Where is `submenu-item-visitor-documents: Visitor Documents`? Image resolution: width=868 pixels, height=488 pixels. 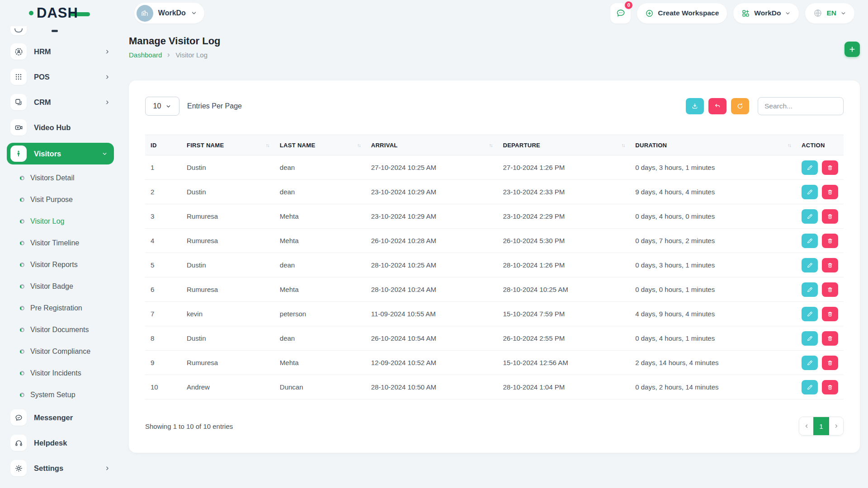
submenu-item-visitor-documents: Visitor Documents is located at coordinates (66, 330).